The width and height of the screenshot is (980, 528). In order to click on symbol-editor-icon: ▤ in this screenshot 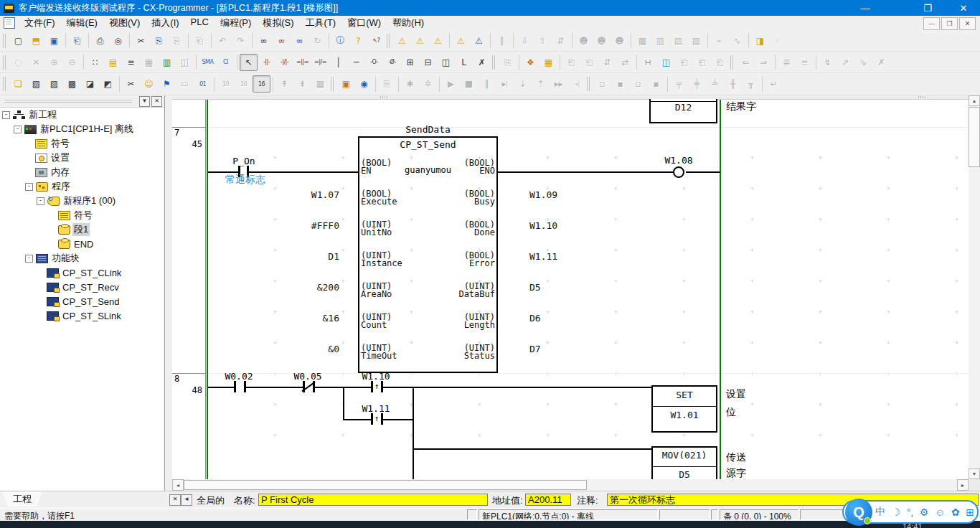, I will do `click(113, 62)`.